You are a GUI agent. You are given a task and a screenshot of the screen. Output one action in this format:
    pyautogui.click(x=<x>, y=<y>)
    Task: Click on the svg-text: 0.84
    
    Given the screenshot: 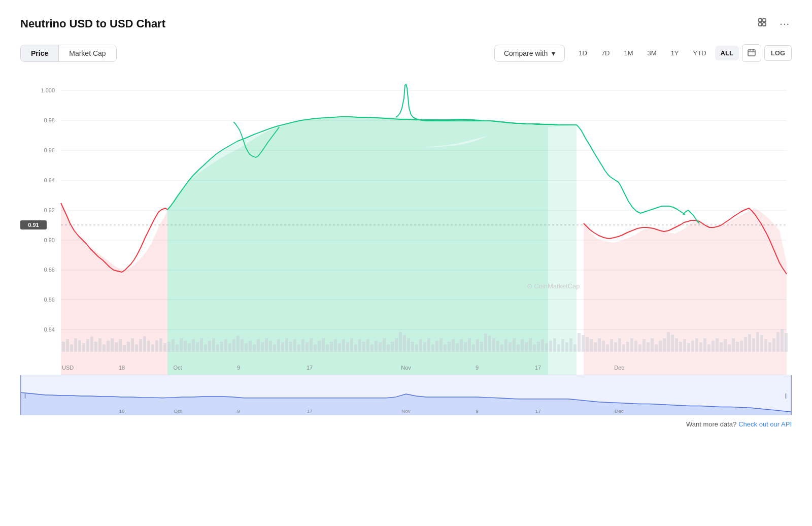 What is the action you would take?
    pyautogui.click(x=50, y=330)
    